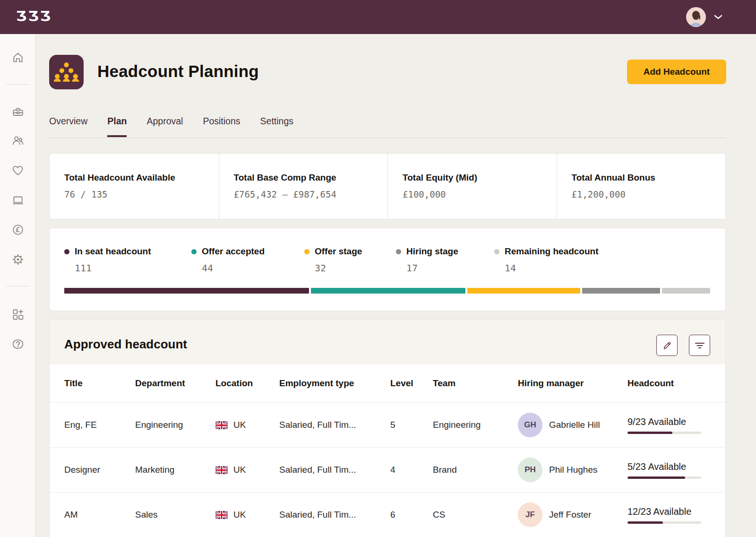 This screenshot has height=537, width=756. Describe the element at coordinates (696, 18) in the screenshot. I see `person-silhouette-icon` at that location.